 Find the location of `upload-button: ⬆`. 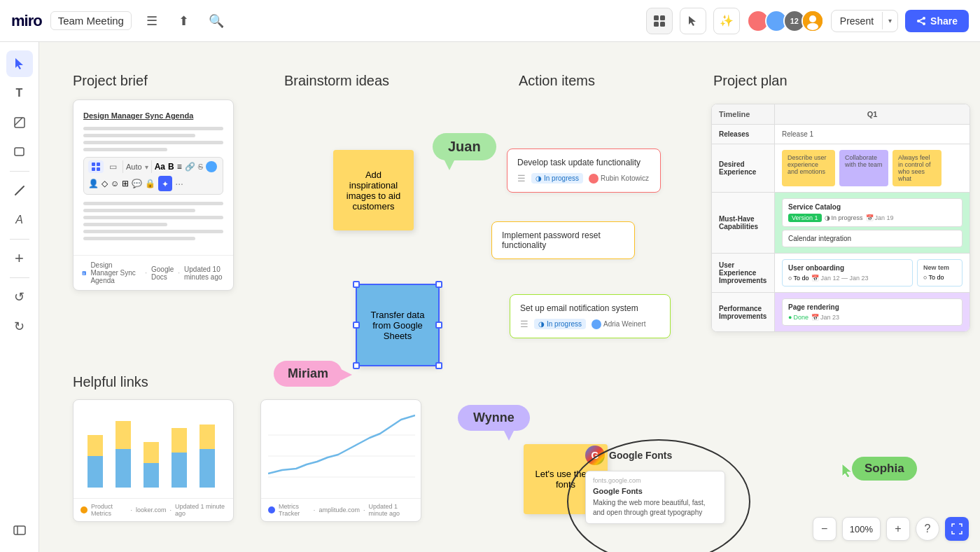

upload-button: ⬆ is located at coordinates (184, 21).